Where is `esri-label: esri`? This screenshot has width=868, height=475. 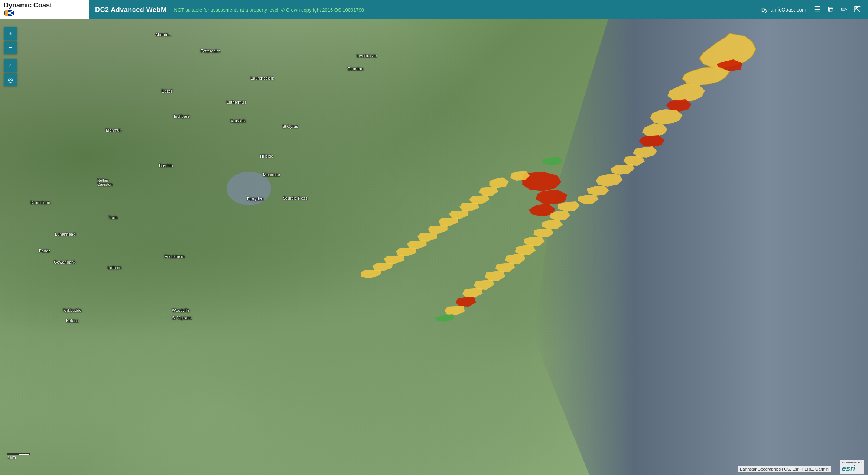 esri-label: esri is located at coordinates (849, 468).